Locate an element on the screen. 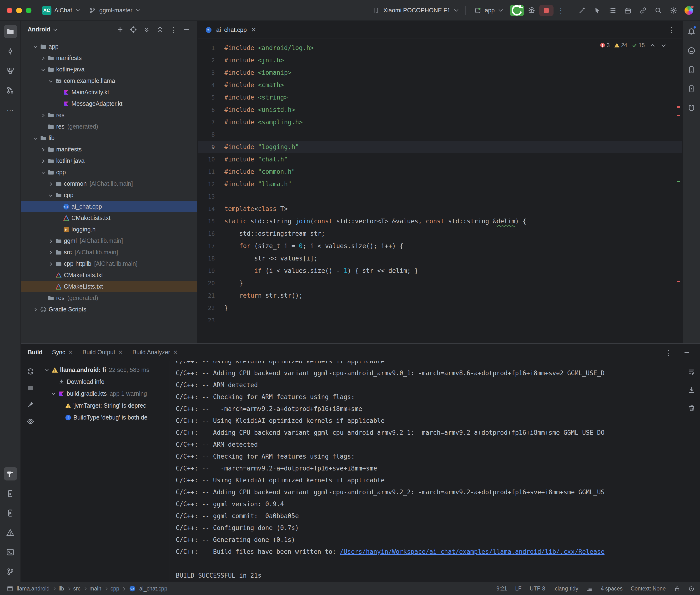 The width and height of the screenshot is (700, 595). stop-build-icon is located at coordinates (30, 388).